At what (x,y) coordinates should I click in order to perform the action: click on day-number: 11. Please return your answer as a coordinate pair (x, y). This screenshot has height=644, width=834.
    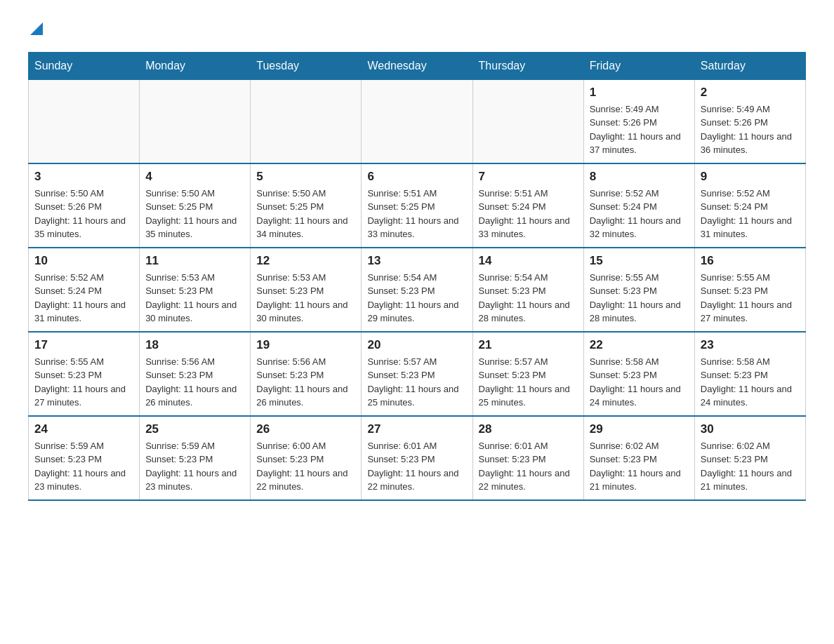
    Looking at the image, I should click on (195, 261).